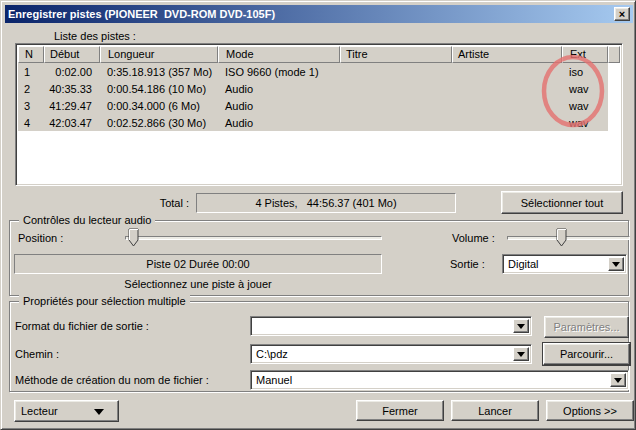  Describe the element at coordinates (507, 54) in the screenshot. I see `column-header-artiste: Artiste` at that location.